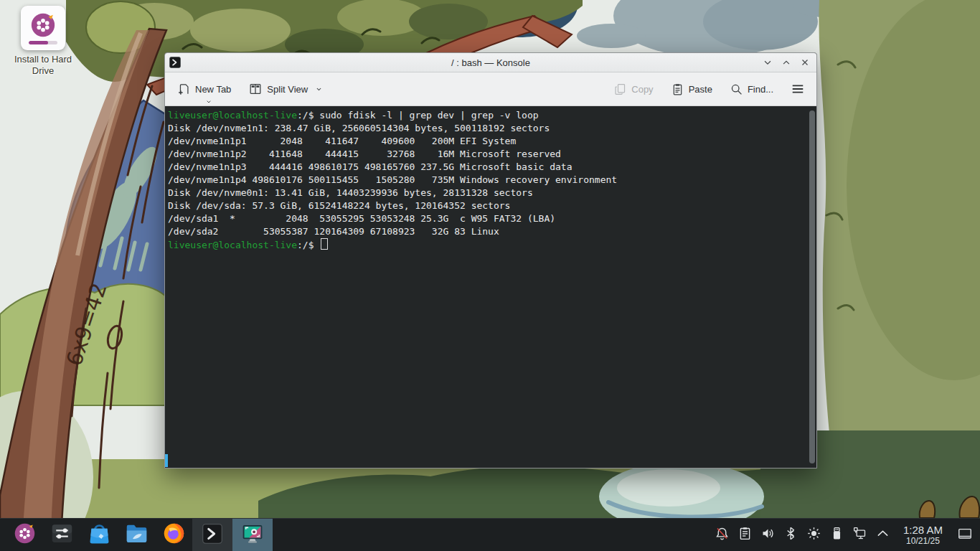 The width and height of the screenshot is (980, 551). I want to click on show-desktop-button, so click(965, 535).